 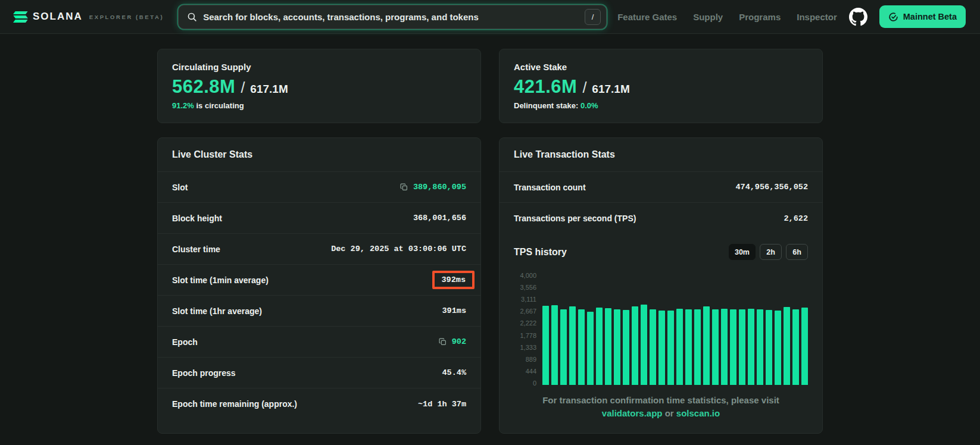 What do you see at coordinates (319, 280) in the screenshot?
I see `table-row: Slot time (1min average)392ms` at bounding box center [319, 280].